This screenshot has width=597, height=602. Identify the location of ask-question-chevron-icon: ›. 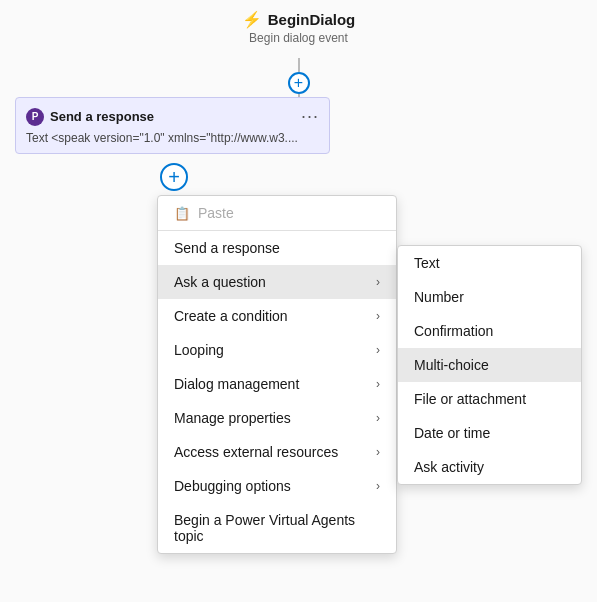
(378, 282).